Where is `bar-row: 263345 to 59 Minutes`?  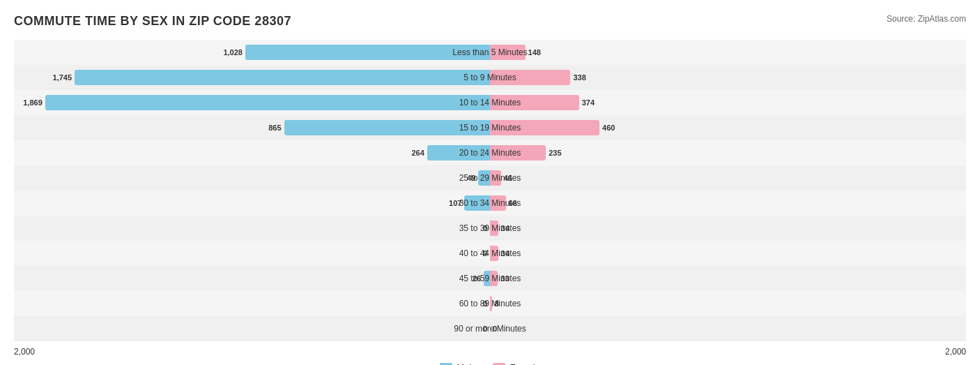
bar-row: 263345 to 59 Minutes is located at coordinates (490, 278).